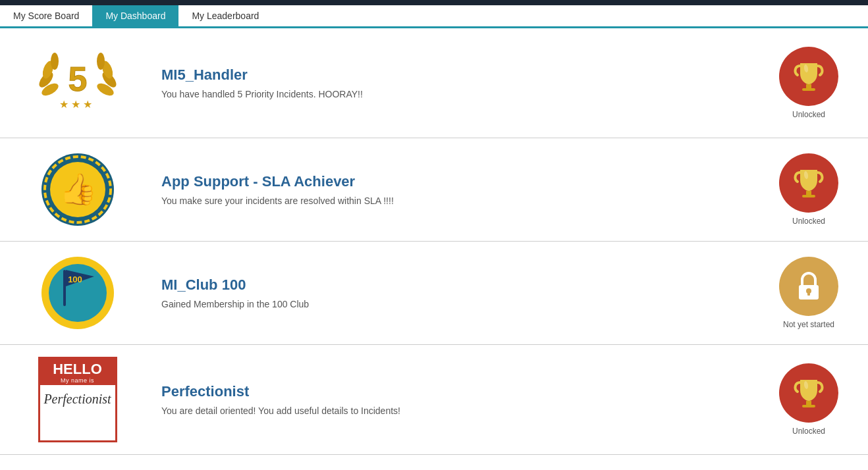 Image resolution: width=868 pixels, height=470 pixels. I want to click on achievement-title: MI5_Handler, so click(465, 75).